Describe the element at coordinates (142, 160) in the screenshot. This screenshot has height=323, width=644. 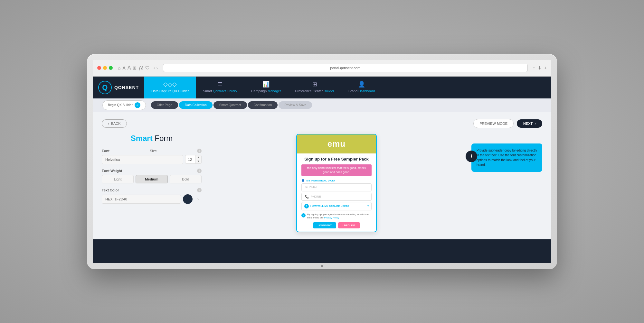
I see `font-select: Helvetica` at that location.